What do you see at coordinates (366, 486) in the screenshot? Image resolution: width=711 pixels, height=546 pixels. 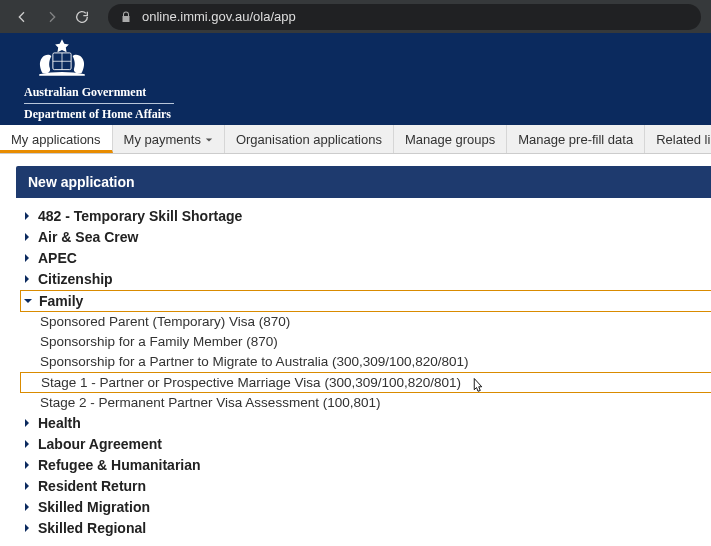 I see `cat-resident-return: Resident Return` at bounding box center [366, 486].